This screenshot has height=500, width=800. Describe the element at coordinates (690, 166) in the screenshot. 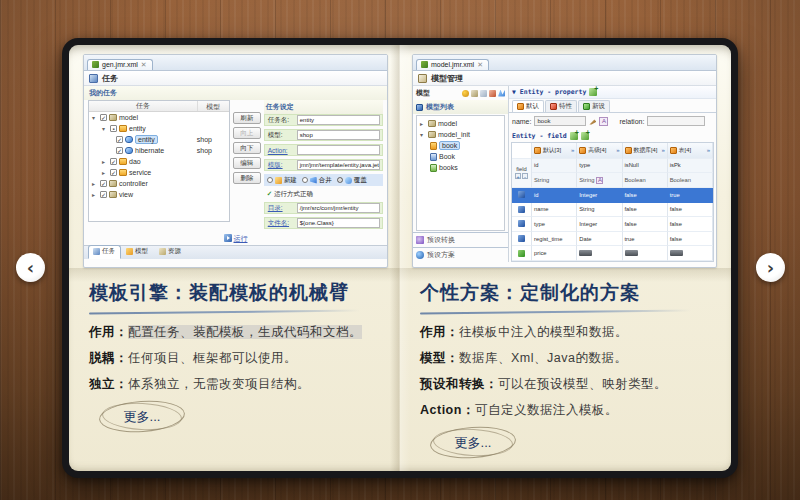

I see `column-header: isPk` at that location.